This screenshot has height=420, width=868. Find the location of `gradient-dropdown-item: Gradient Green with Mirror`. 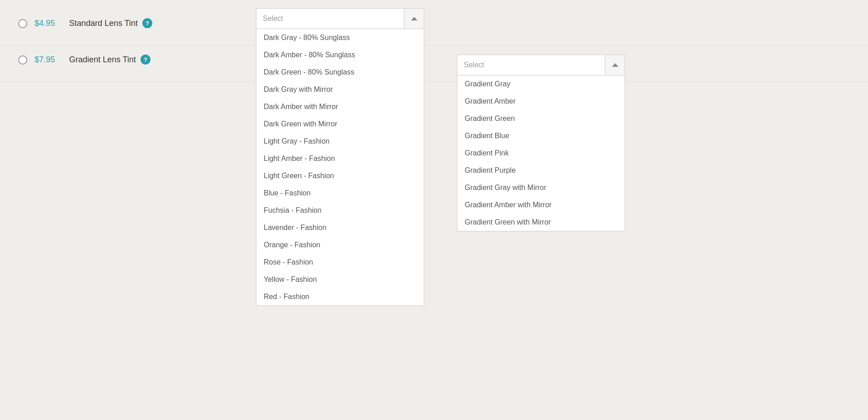

gradient-dropdown-item: Gradient Green with Mirror is located at coordinates (541, 222).